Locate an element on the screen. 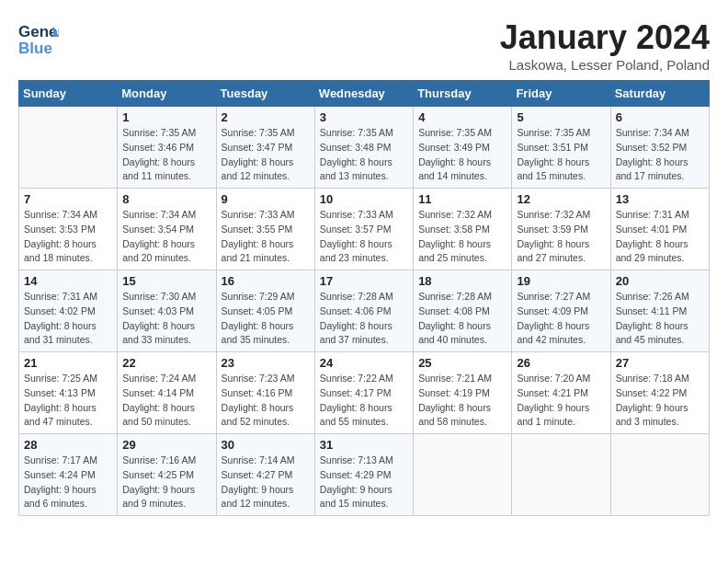 The image size is (728, 563). day-info: Sunrise: 7:35 AMSunset: 3:46 PMDaylight:… is located at coordinates (166, 155).